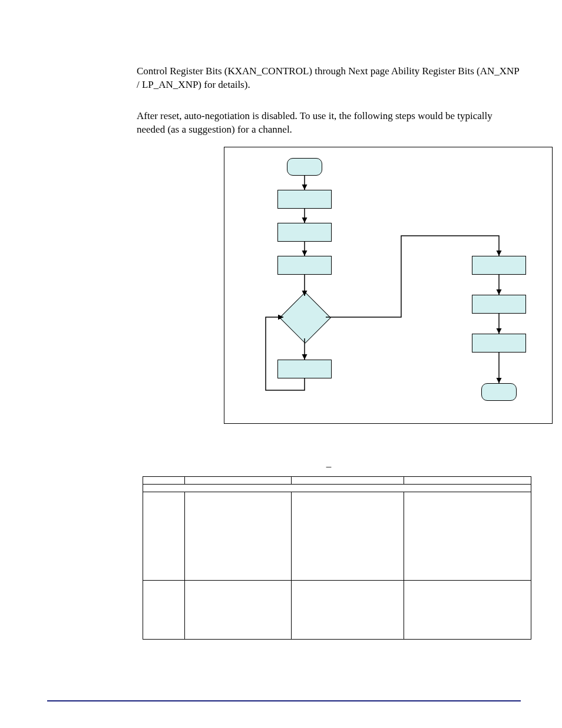  I want to click on col-bit, so click(164, 480).